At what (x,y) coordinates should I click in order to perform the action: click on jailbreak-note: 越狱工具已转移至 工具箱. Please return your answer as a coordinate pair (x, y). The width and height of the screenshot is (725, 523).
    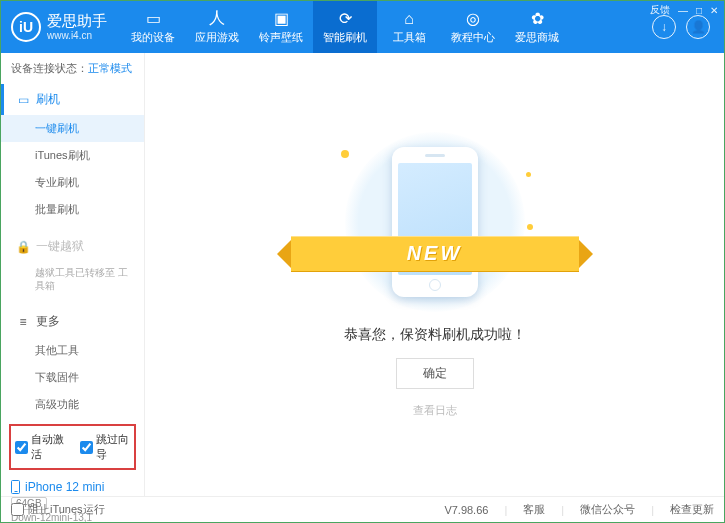
    Looking at the image, I should click on (72, 280).